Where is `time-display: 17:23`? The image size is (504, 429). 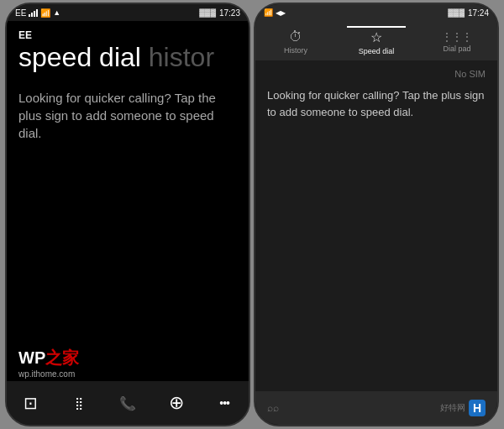 time-display: 17:23 is located at coordinates (230, 13).